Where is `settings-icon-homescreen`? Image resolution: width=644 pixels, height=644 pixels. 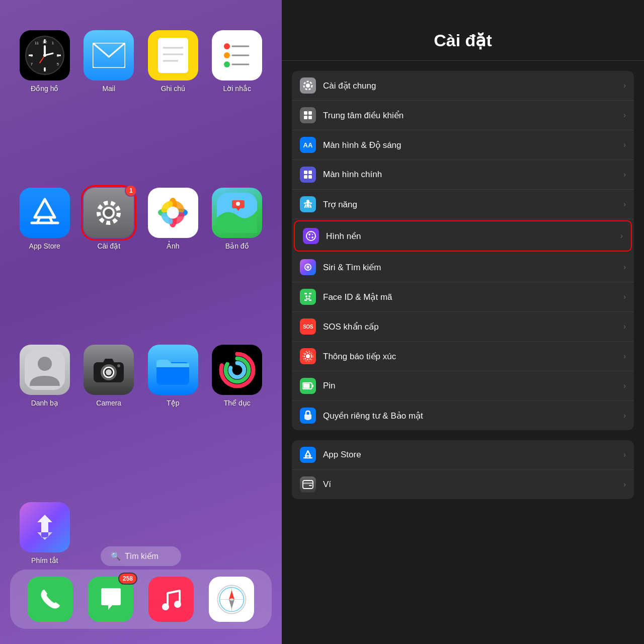 settings-icon-homescreen is located at coordinates (308, 175).